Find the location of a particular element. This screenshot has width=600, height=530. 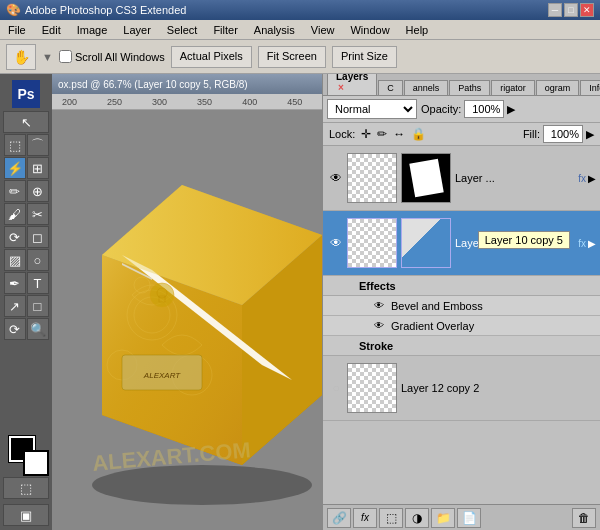

new-adjustment-button: ◑ is located at coordinates (417, 518).